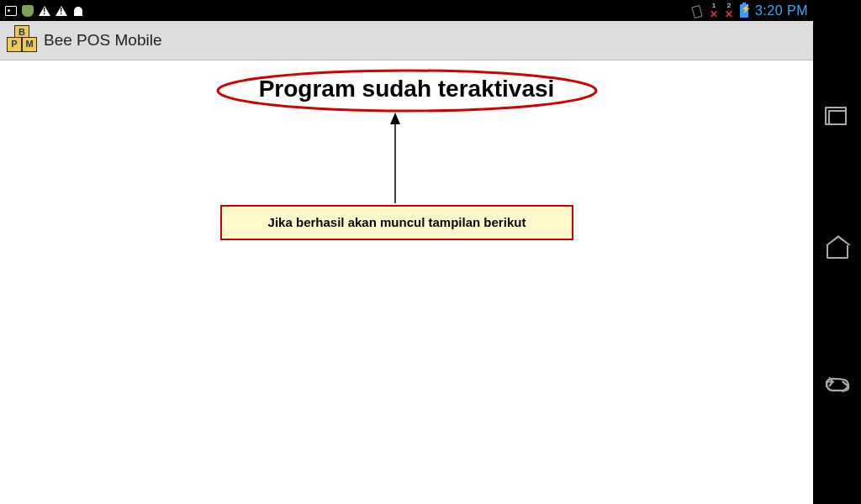 The height and width of the screenshot is (504, 861). I want to click on annotation-caption-box: Jika berhasil akan muncul tampilan berik…, so click(397, 223).